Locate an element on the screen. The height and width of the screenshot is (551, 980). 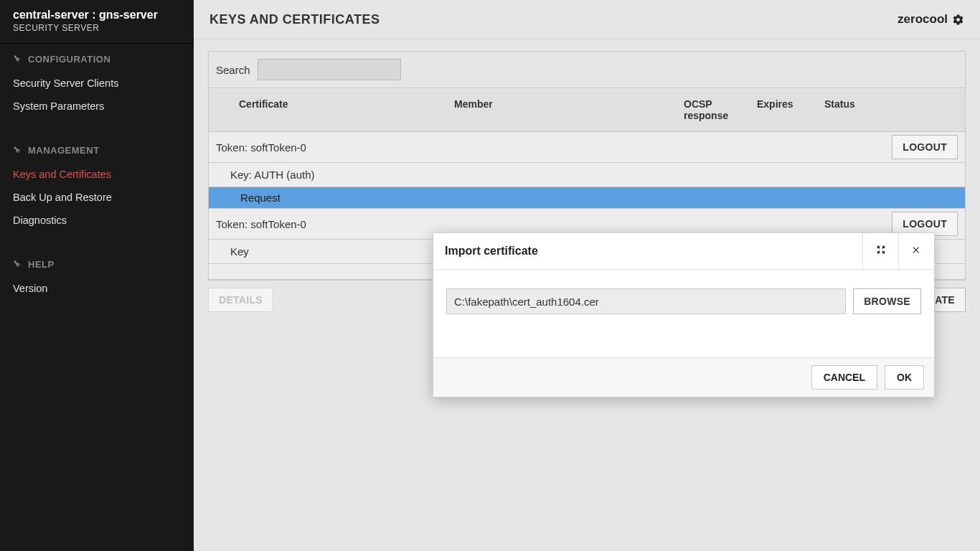
col-ocsp: OCSP response is located at coordinates (720, 110).